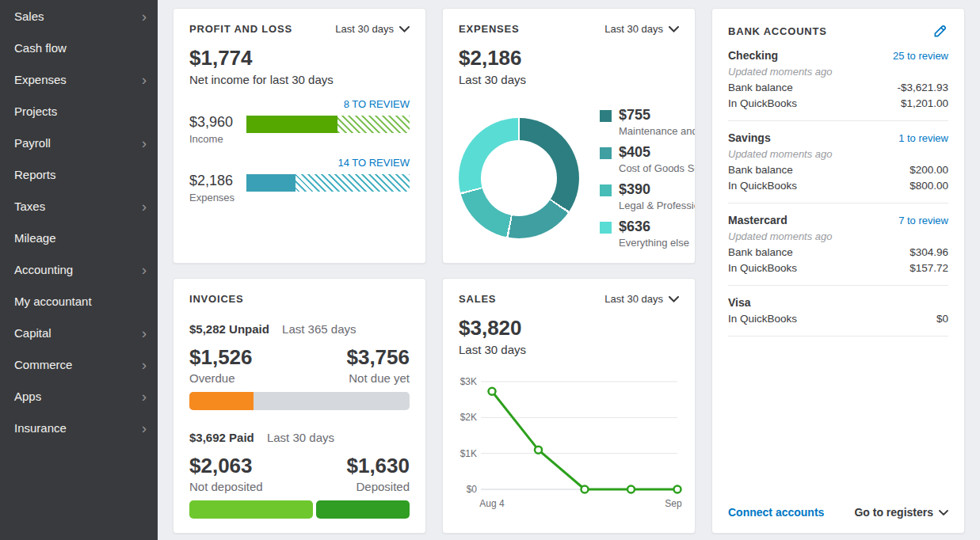 The width and height of the screenshot is (980, 540). What do you see at coordinates (40, 428) in the screenshot?
I see `sidebar-item-label: Insurance` at bounding box center [40, 428].